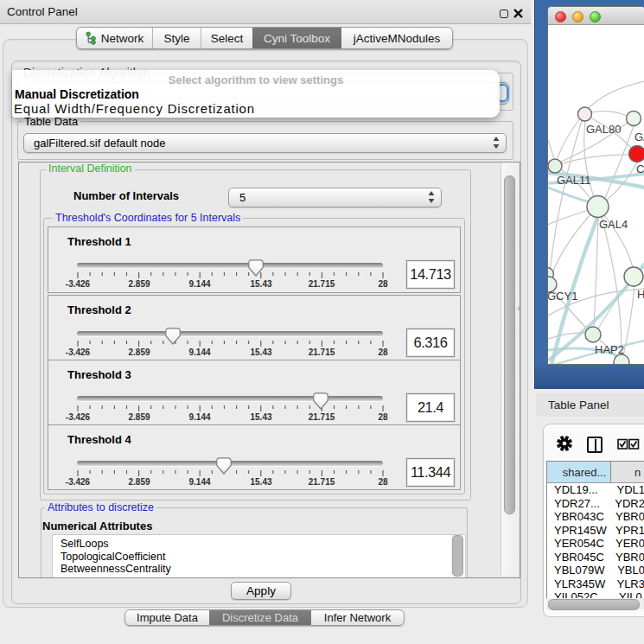  I want to click on svg-text: GAL11, so click(574, 180).